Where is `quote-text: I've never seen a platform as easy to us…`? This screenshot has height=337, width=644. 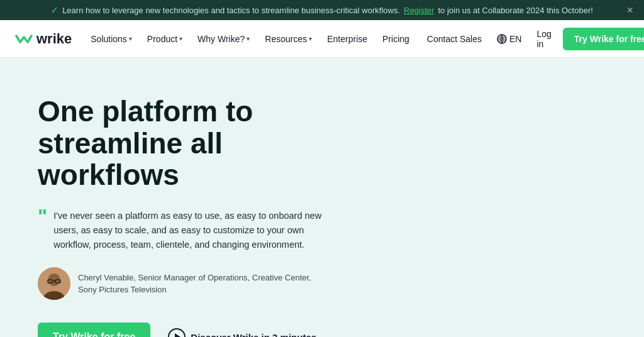
quote-text: I've never seen a platform as easy to us… is located at coordinates (196, 231).